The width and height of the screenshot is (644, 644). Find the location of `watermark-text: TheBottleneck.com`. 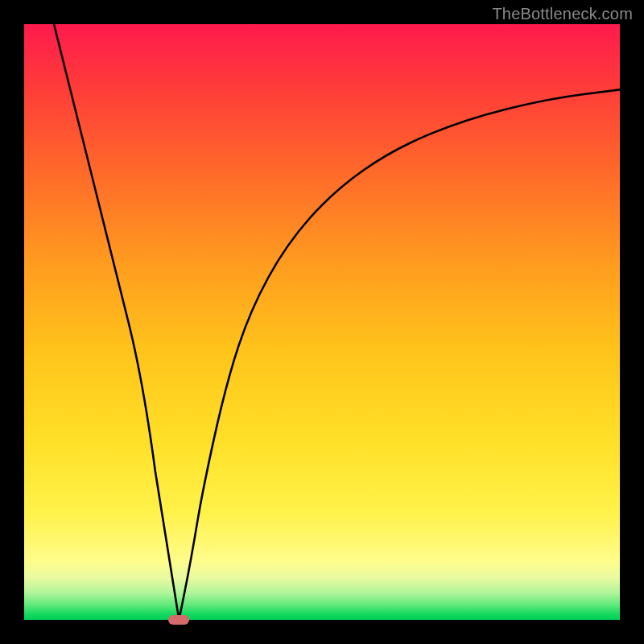

watermark-text: TheBottleneck.com is located at coordinates (562, 14).